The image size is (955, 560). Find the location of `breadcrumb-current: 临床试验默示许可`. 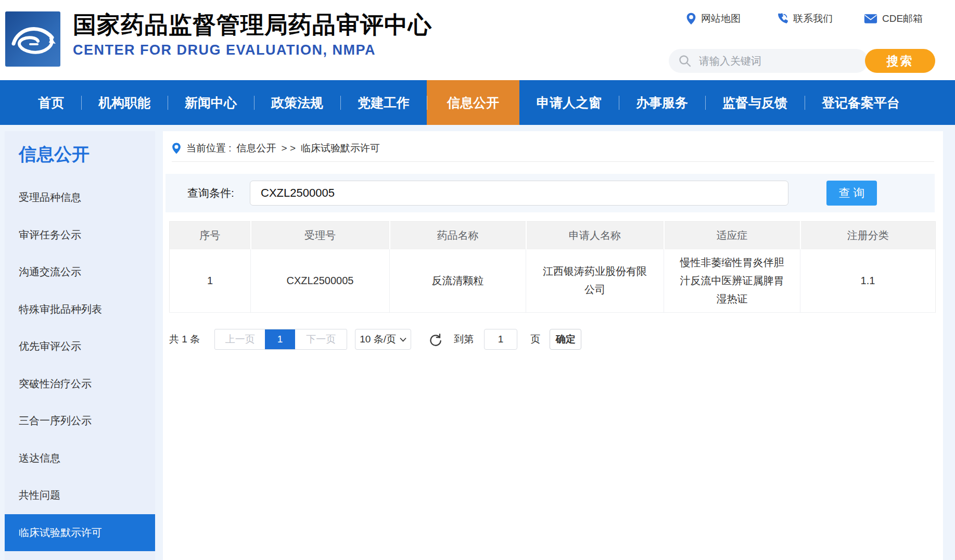

breadcrumb-current: 临床试验默示许可 is located at coordinates (340, 148).